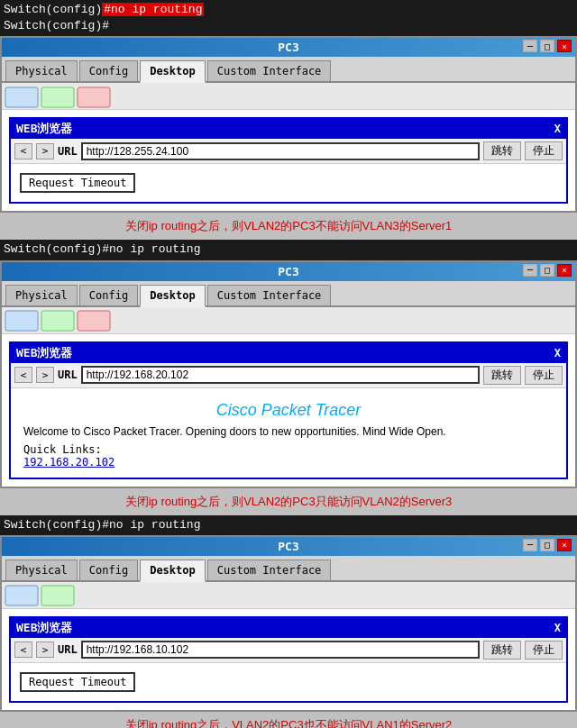  Describe the element at coordinates (23, 151) in the screenshot. I see `window1-nav-back: <` at that location.